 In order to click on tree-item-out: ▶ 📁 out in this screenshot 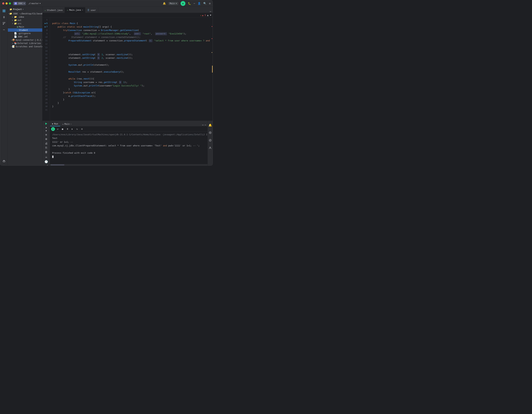, I will do `click(25, 20)`.